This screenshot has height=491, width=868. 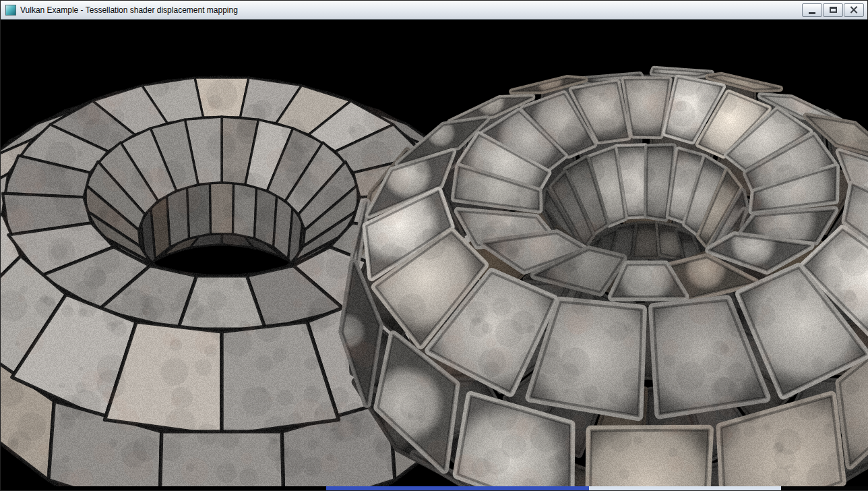 I want to click on maximize-button, so click(x=833, y=10).